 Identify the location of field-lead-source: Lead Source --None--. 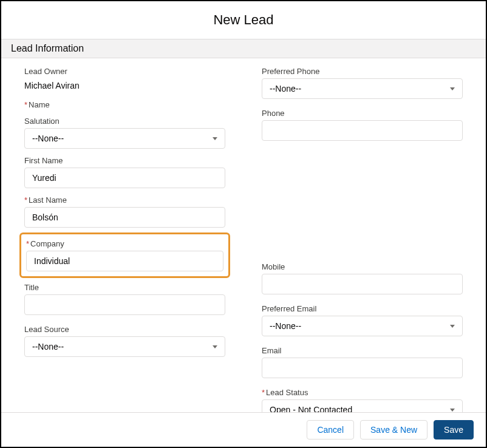
(125, 341).